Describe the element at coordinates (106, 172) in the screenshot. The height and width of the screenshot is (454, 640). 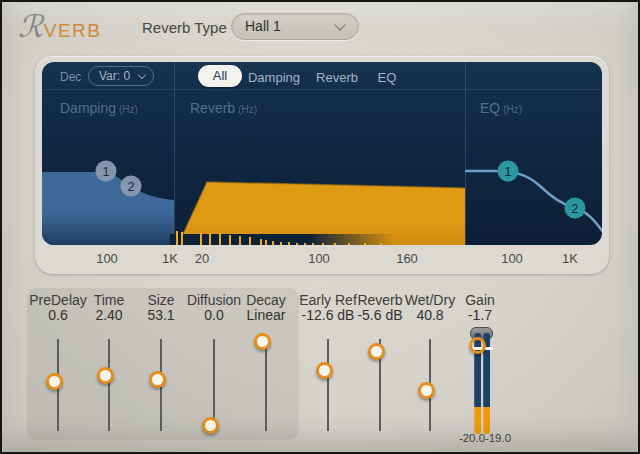
I see `damping-marker-1: 1` at that location.